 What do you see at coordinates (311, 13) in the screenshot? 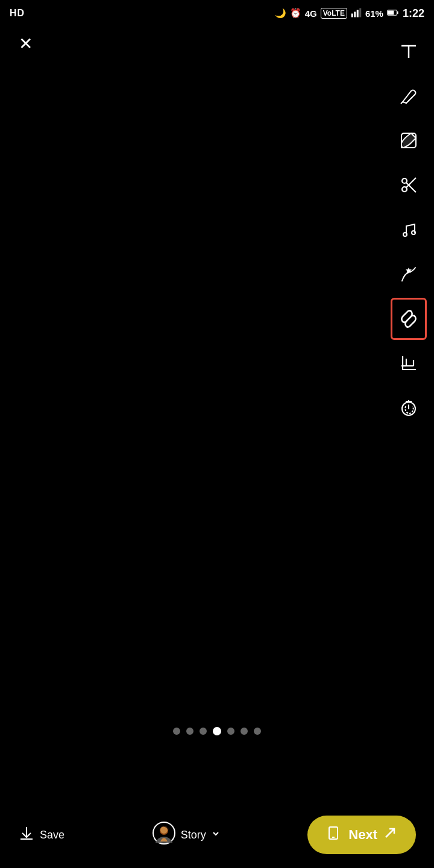
I see `status-4g-label: 4G` at bounding box center [311, 13].